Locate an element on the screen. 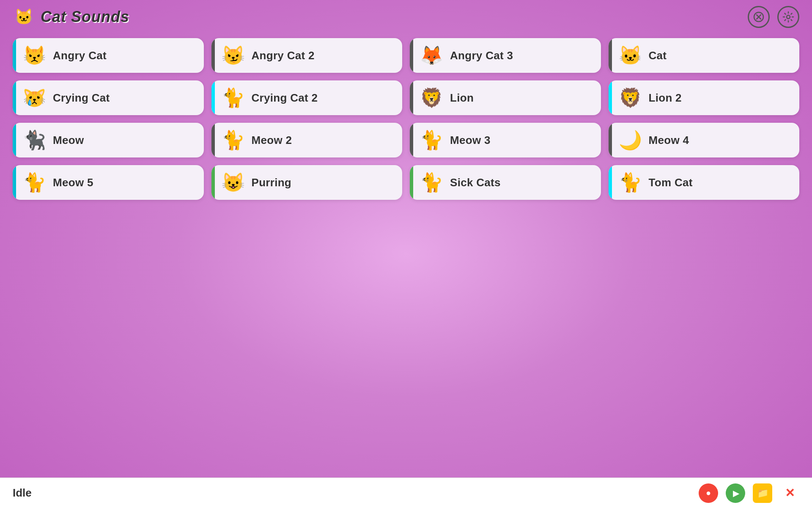  sick-cats-icon: 🐈 is located at coordinates (431, 182).